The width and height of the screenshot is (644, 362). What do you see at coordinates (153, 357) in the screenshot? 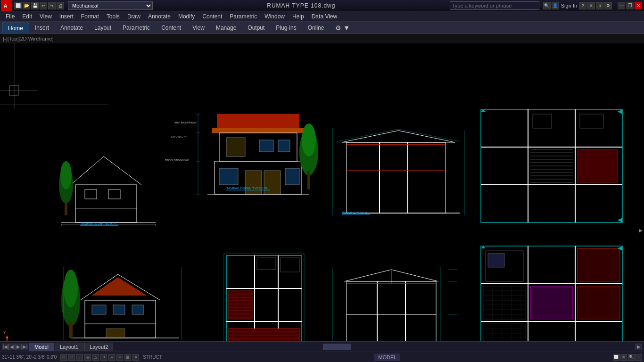
I see `struct-label: STRUCT` at bounding box center [153, 357].